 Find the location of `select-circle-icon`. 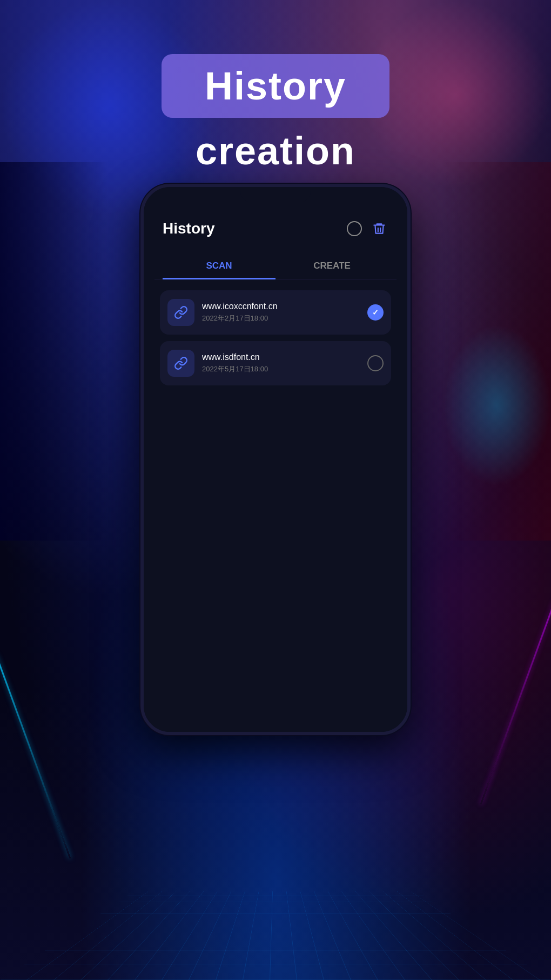

select-circle-icon is located at coordinates (354, 229).